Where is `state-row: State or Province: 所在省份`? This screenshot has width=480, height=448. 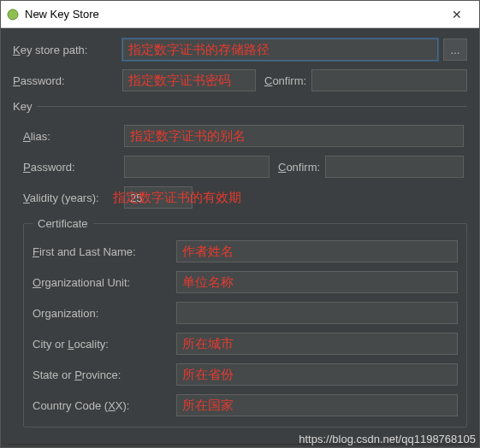
state-row: State or Province: 所在省份 is located at coordinates (245, 374).